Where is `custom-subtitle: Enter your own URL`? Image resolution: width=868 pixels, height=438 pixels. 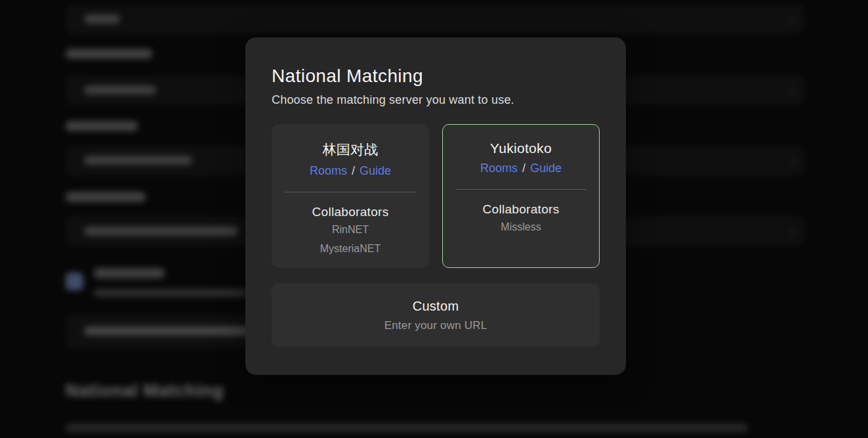
custom-subtitle: Enter your own URL is located at coordinates (436, 326).